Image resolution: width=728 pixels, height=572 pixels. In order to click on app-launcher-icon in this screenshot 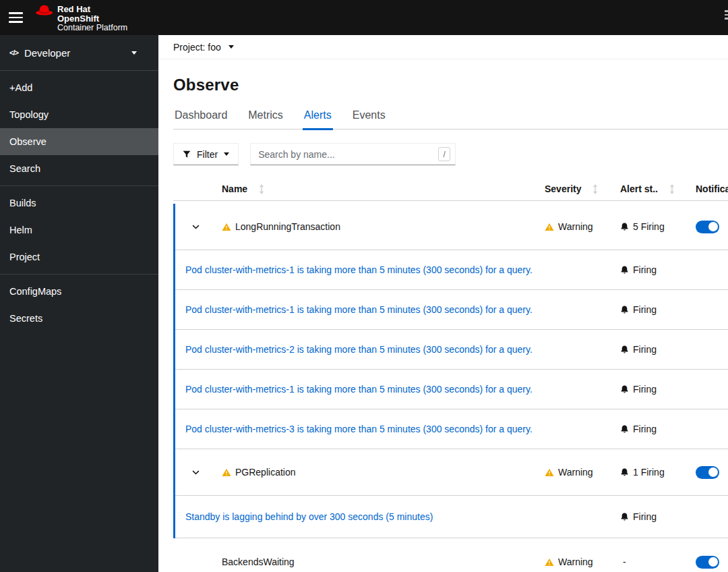, I will do `click(727, 15)`.